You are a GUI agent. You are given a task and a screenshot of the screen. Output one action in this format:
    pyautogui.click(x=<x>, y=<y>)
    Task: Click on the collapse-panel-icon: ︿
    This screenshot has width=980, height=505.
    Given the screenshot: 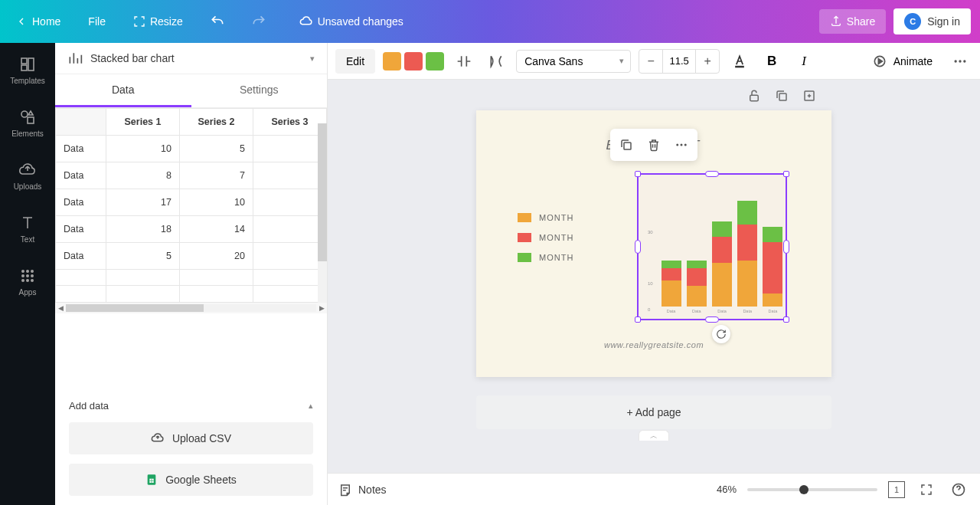 What is the action you would take?
    pyautogui.click(x=654, y=435)
    